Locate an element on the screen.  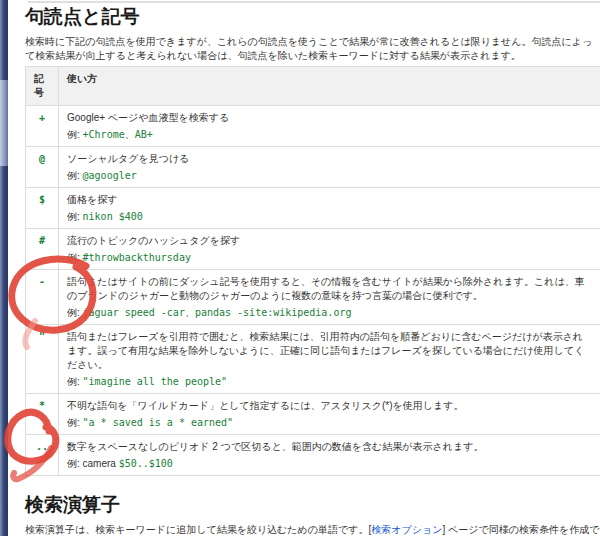
usage-description: 流行のトピックのハッシュタグを探す is located at coordinates (330, 241).